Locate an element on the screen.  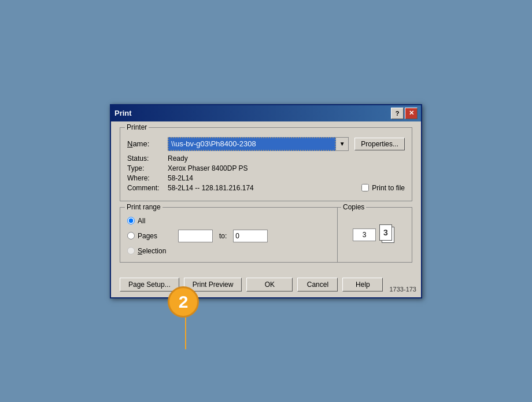
all-radio is located at coordinates (131, 221).